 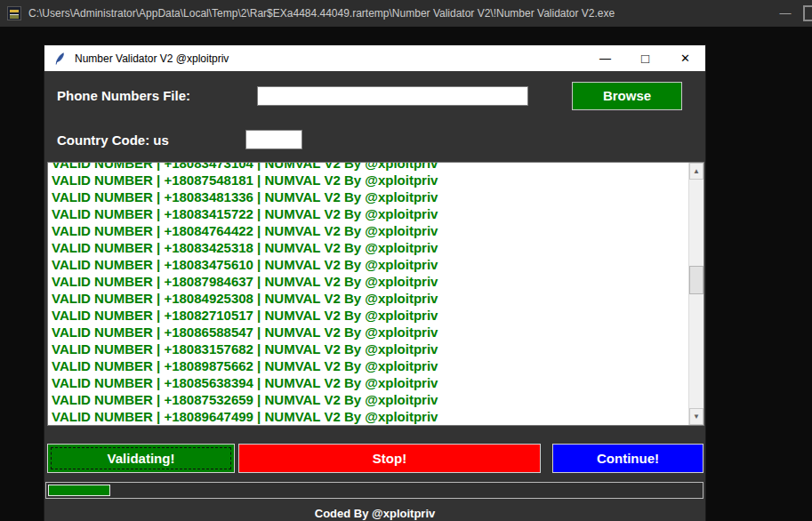 I want to click on result-line: VALID NUMBER | +18089647499 | NUMVAL V2 …, so click(x=245, y=416).